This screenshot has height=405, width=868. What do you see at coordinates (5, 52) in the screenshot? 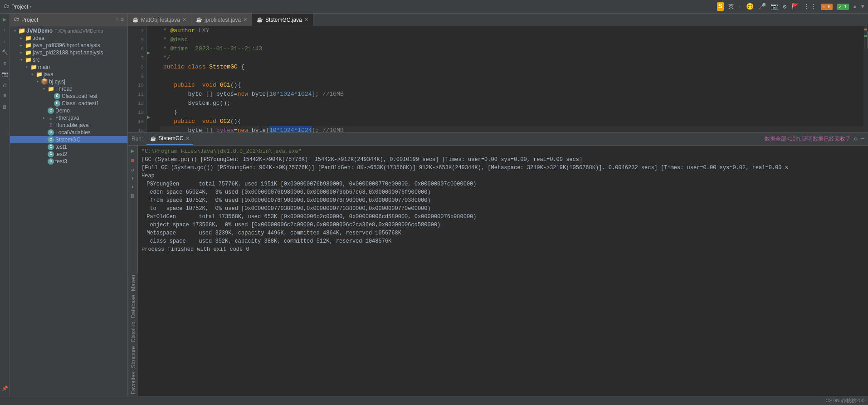
I see `hammer-icon: 🔨` at bounding box center [5, 52].